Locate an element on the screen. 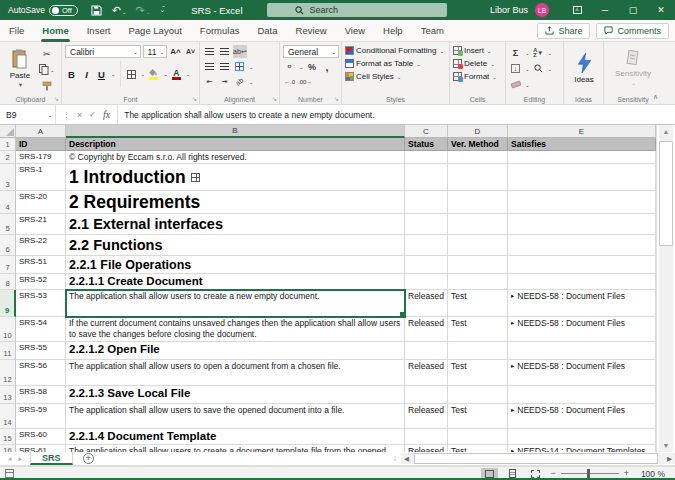 This screenshot has height=480, width=675. cell-E6 is located at coordinates (582, 246).